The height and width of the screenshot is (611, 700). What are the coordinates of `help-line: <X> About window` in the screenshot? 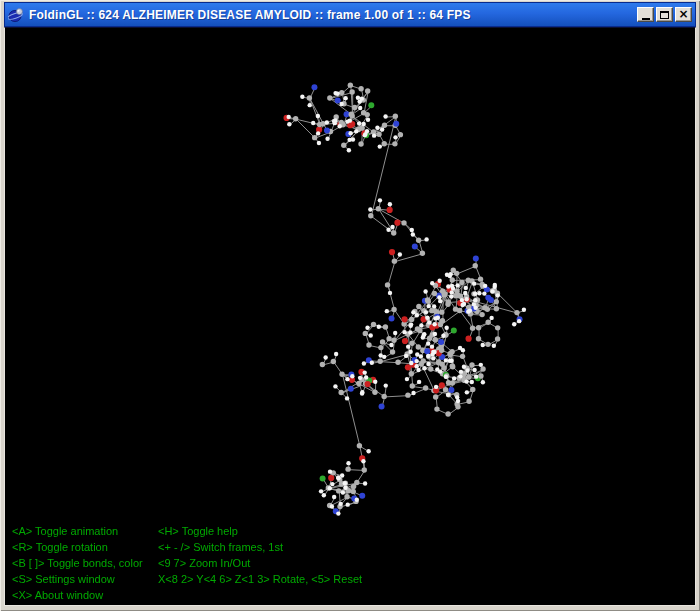 It's located at (85, 595).